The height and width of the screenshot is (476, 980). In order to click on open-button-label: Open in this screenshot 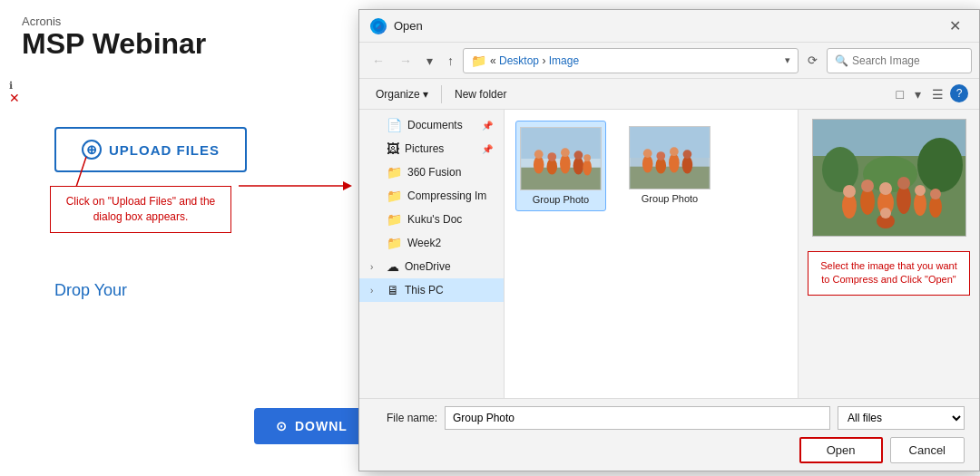, I will do `click(841, 450)`.